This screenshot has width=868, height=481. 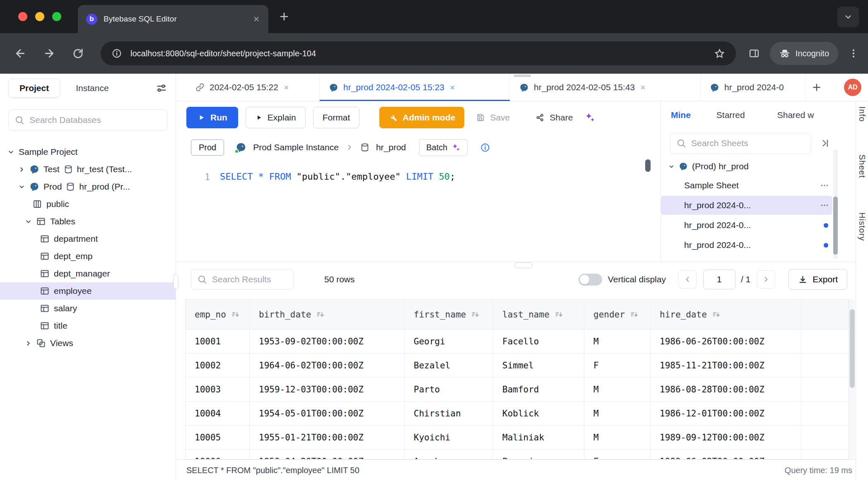 What do you see at coordinates (766, 279) in the screenshot?
I see `next-page-button` at bounding box center [766, 279].